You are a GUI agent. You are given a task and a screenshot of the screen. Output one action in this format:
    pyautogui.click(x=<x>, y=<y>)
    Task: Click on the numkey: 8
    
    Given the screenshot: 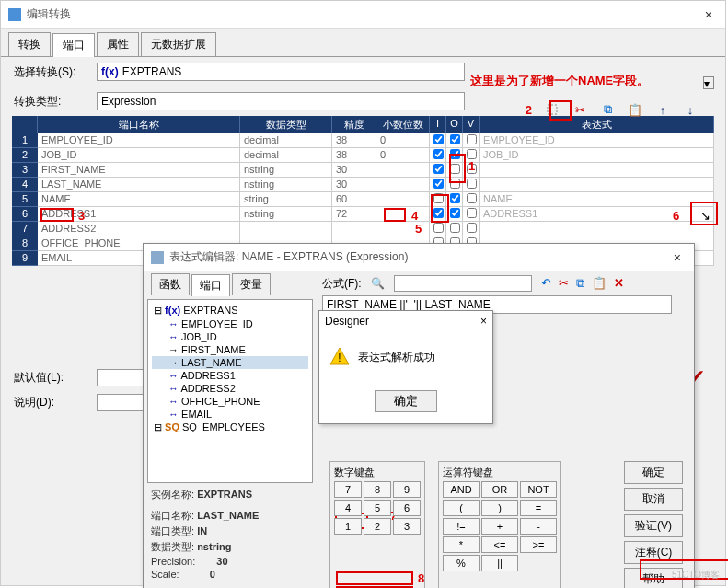 What is the action you would take?
    pyautogui.click(x=377, y=490)
    